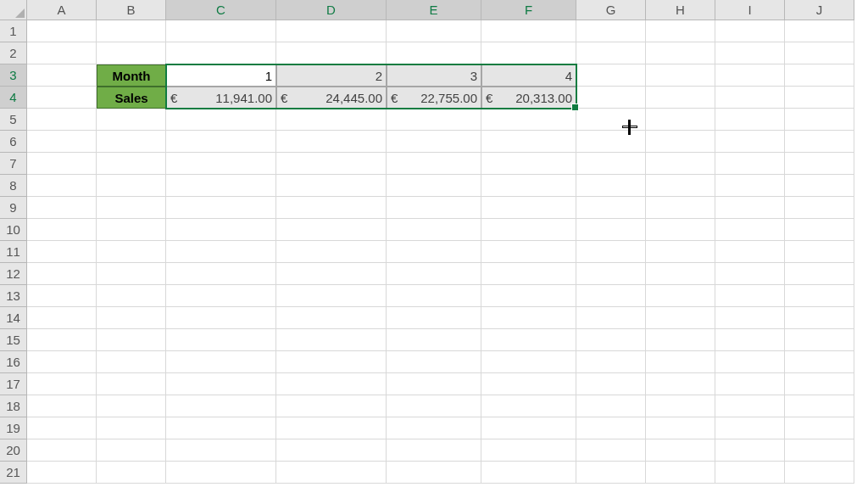 Image resolution: width=868 pixels, height=487 pixels. What do you see at coordinates (62, 362) in the screenshot?
I see `cell-A16` at bounding box center [62, 362].